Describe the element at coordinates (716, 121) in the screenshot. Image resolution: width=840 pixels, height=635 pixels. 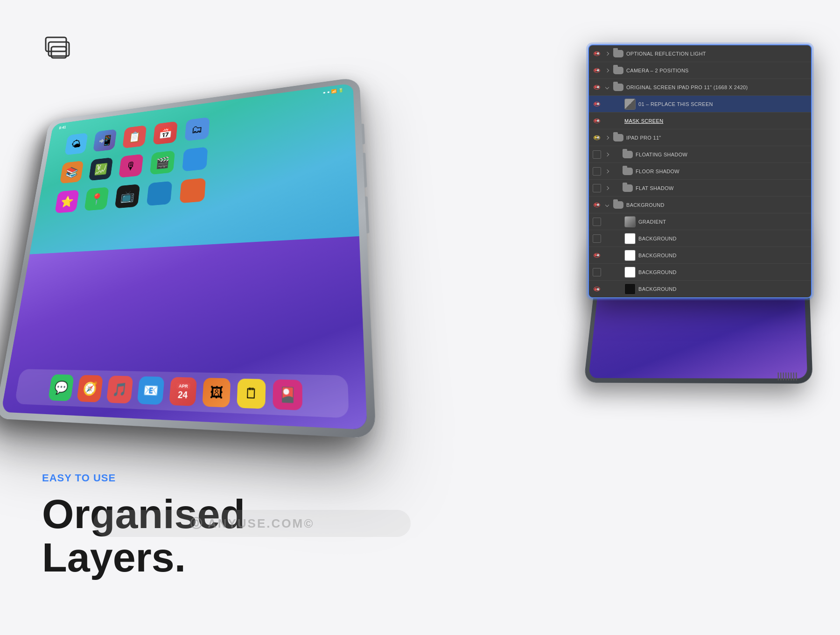
I see `layer-label: MASK SCREEN` at that location.